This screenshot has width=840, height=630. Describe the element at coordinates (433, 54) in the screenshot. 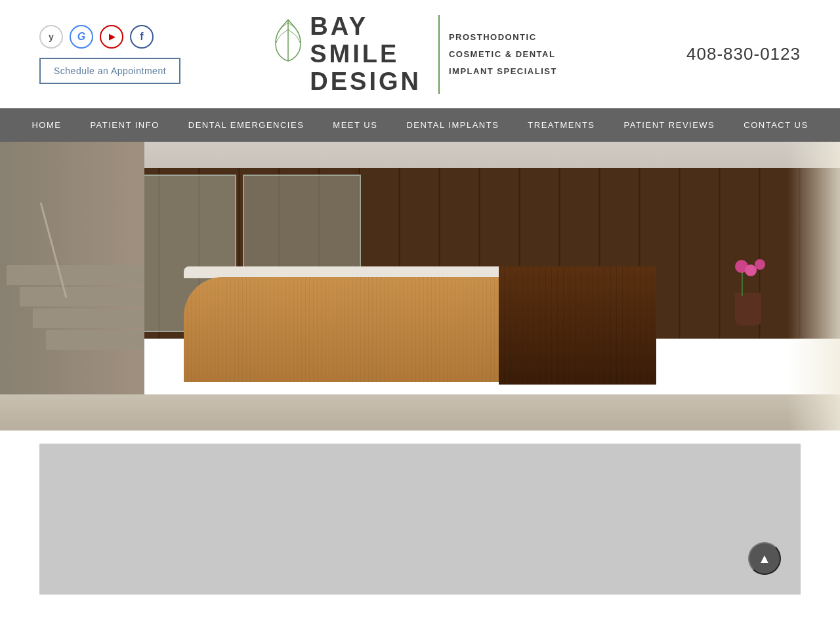

I see `logo-area: Bay Smile Design BAY SMILE DESIGN PROSTH…` at that location.